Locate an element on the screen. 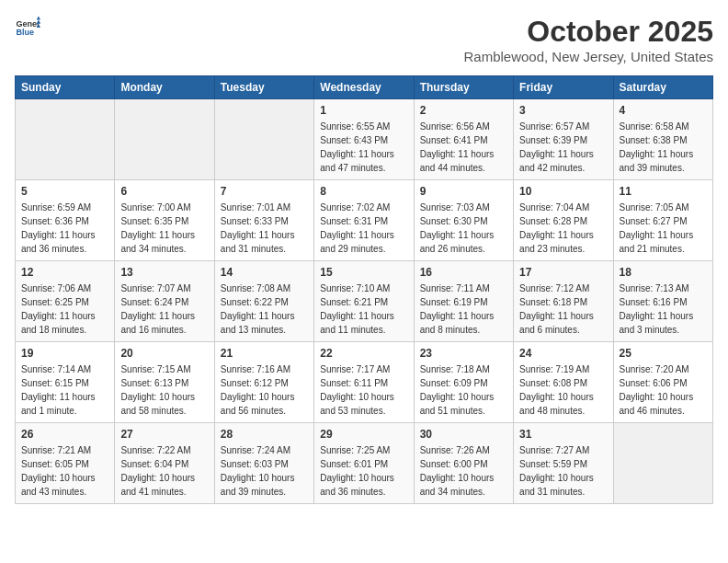 Image resolution: width=728 pixels, height=563 pixels. weekday-header-thursday: Thursday is located at coordinates (463, 88).